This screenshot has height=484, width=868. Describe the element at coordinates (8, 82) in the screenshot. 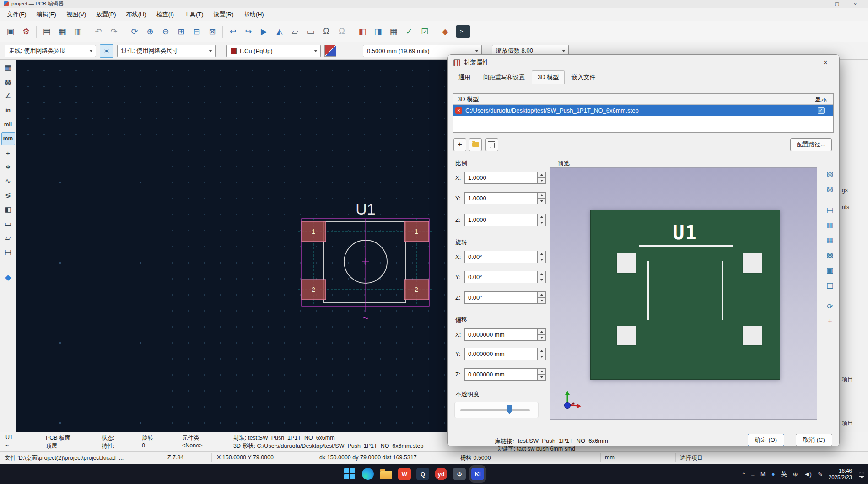

I see `gr)id-dots-fine-icon: ▩` at that location.